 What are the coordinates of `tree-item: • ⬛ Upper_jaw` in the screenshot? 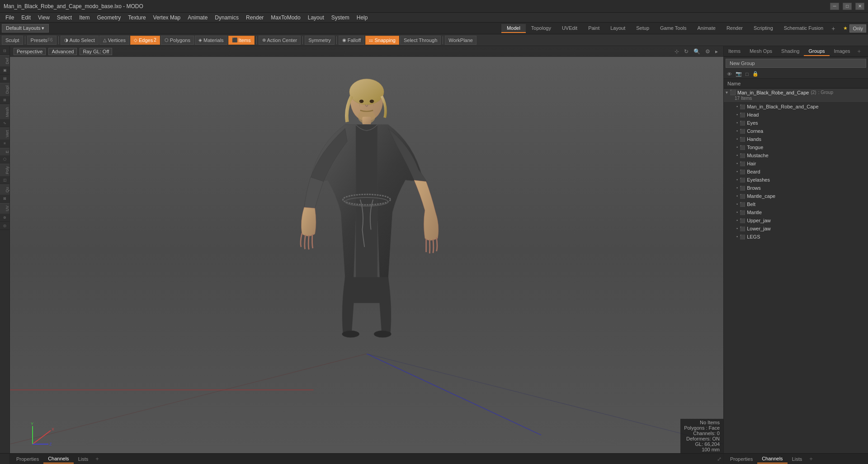 It's located at (796, 220).